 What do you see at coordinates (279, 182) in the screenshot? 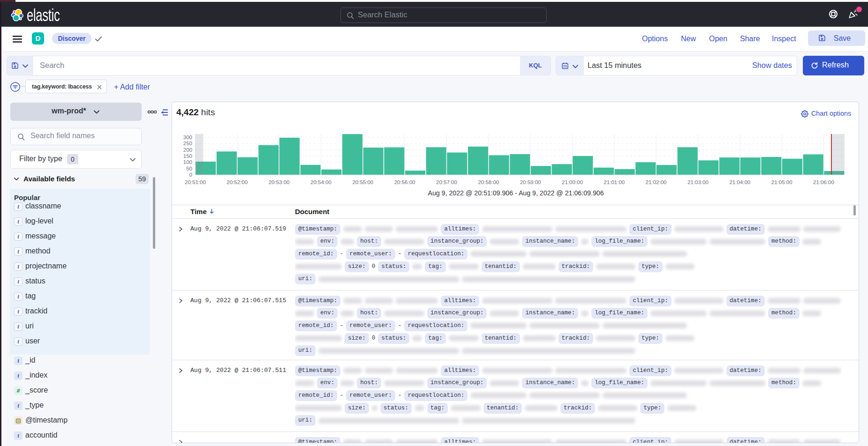
I see `svg-text: 20:53:00` at bounding box center [279, 182].